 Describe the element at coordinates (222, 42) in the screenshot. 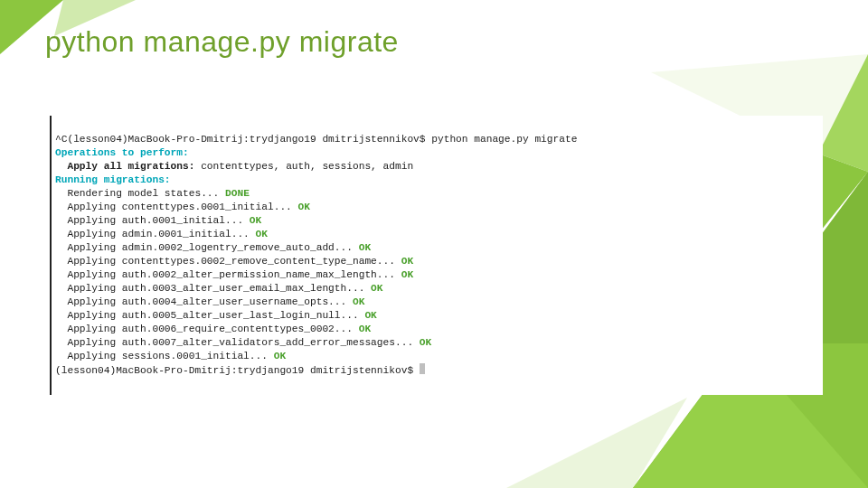

I see `slide-title: python manage.py migrate` at that location.